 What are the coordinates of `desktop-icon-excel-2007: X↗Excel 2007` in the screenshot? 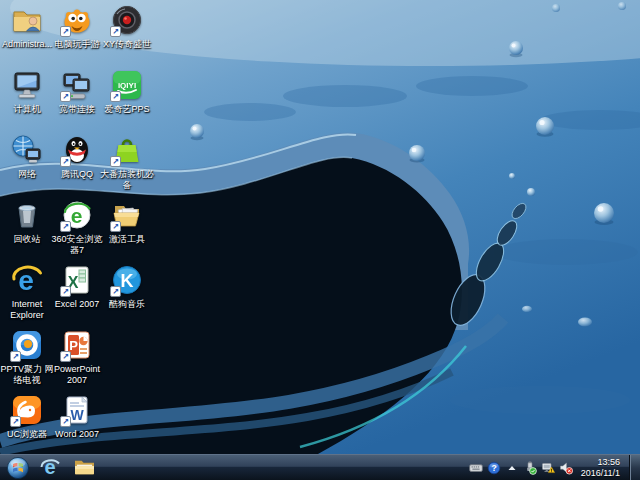 It's located at (77, 296).